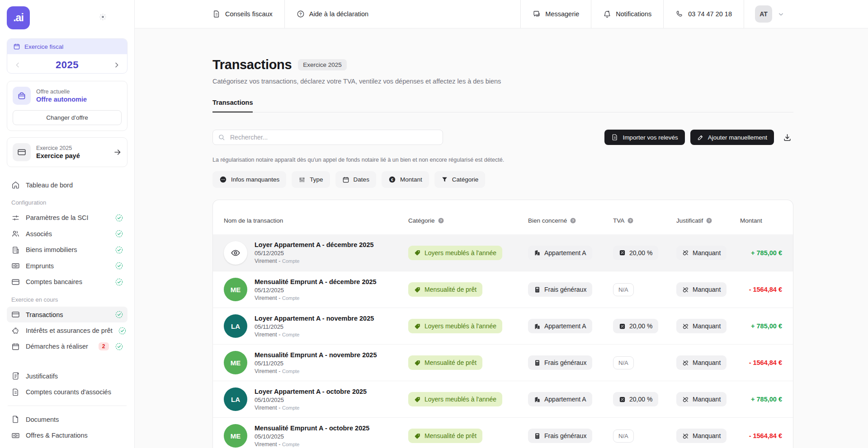  I want to click on sidebar-item-associes: Associés, so click(67, 234).